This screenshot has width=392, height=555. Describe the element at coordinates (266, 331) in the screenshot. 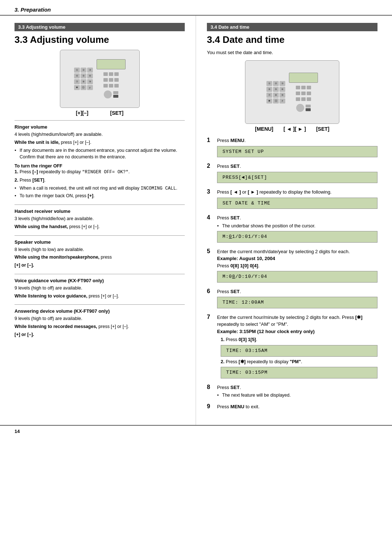

I see `step-7-example-bold: Example: 3:15PM (12 hour clock entry onl…` at that location.